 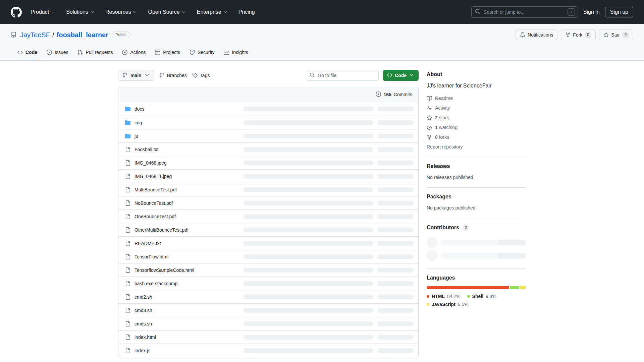 What do you see at coordinates (16, 12) in the screenshot?
I see `github-logo-icon` at bounding box center [16, 12].